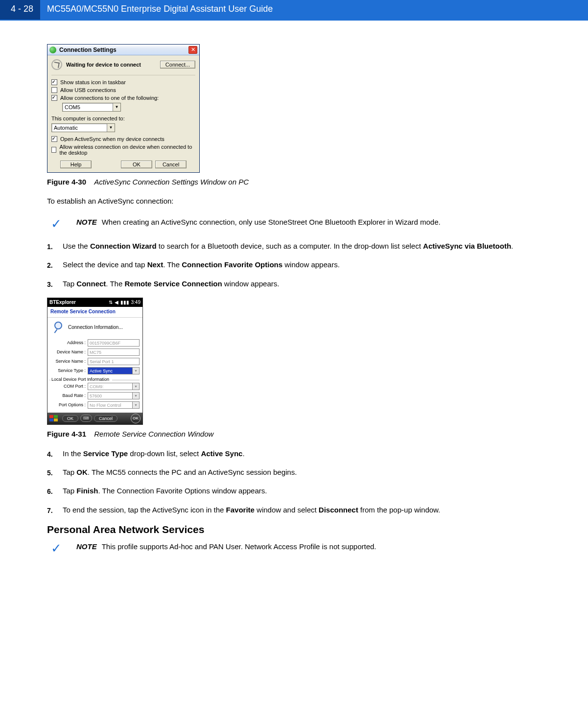 This screenshot has height=720, width=588. What do you see at coordinates (88, 107) in the screenshot?
I see `com-port-value: COM5` at bounding box center [88, 107].